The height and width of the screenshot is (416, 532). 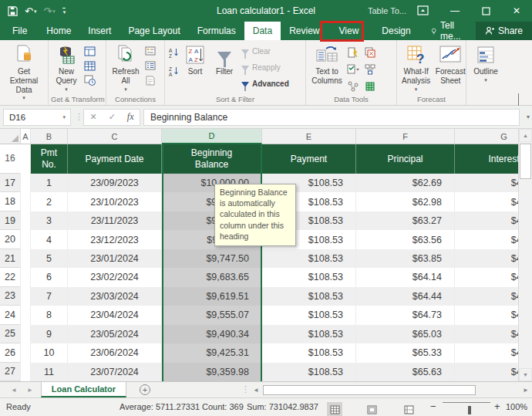 What do you see at coordinates (115, 201) in the screenshot?
I see `cell-payment-date: 23/10/2023` at bounding box center [115, 201].